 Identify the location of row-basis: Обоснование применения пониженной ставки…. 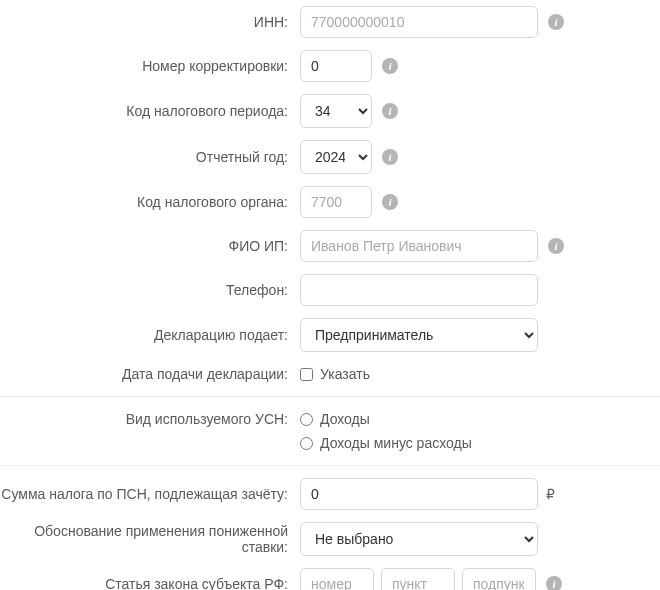
(330, 539).